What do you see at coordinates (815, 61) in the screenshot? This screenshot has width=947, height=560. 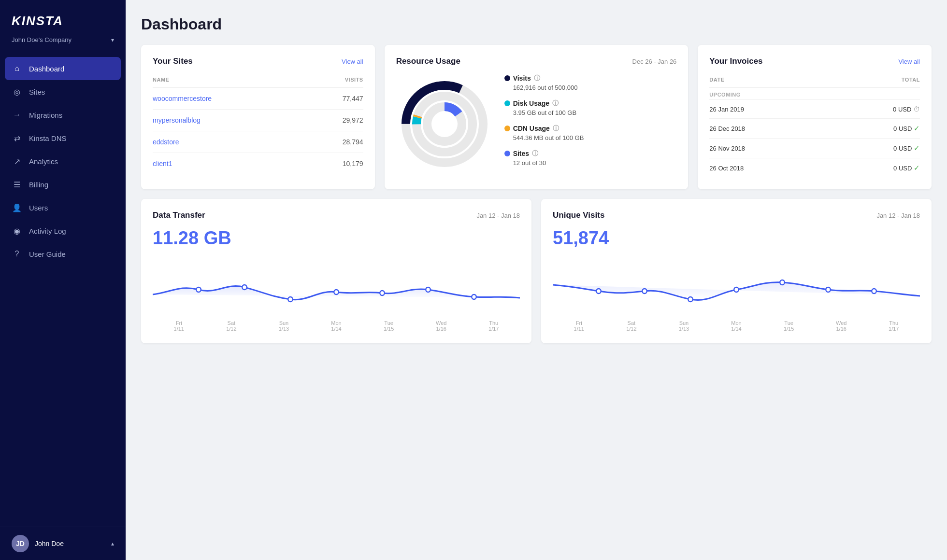 I see `invoices-card-header: Your Invoices View all` at bounding box center [815, 61].